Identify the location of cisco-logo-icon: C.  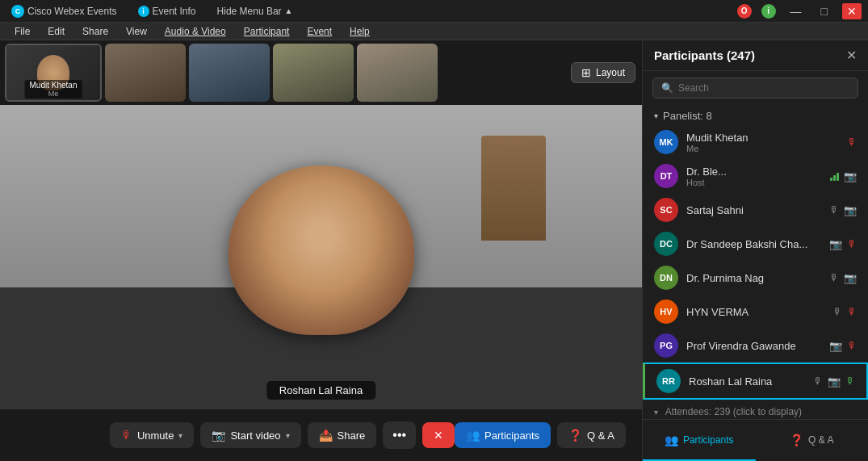
(18, 11).